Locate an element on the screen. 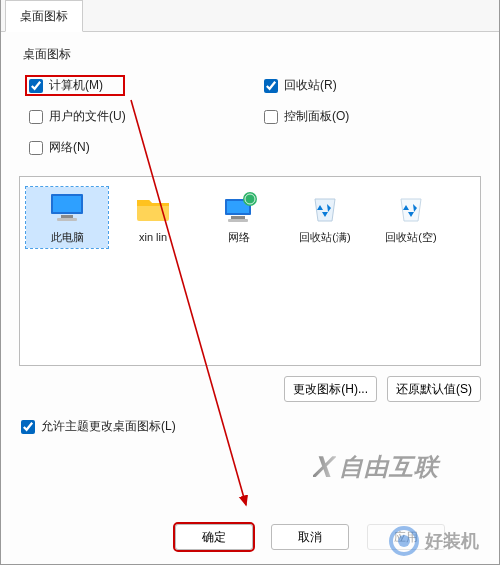 Image resolution: width=500 pixels, height=565 pixels. watermark-1: X 自由互联 is located at coordinates (376, 467).